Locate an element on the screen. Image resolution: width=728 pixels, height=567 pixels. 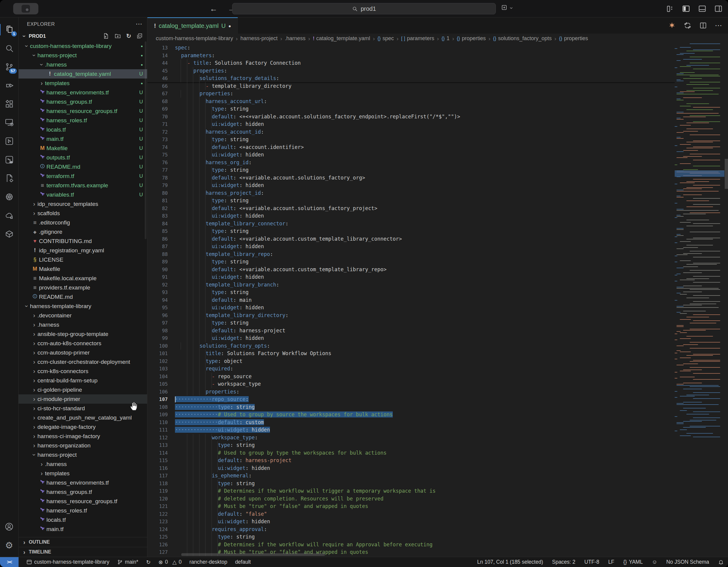
new-window-button is located at coordinates (507, 8).